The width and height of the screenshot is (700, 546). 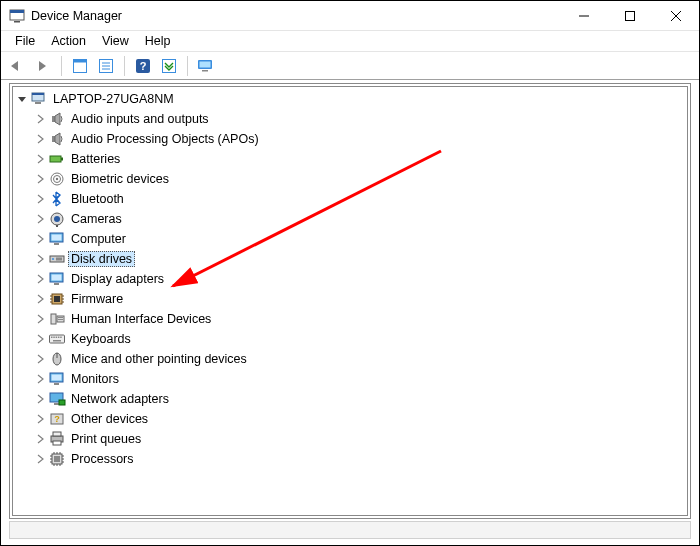 What do you see at coordinates (43, 66) in the screenshot?
I see `nav-forward-button` at bounding box center [43, 66].